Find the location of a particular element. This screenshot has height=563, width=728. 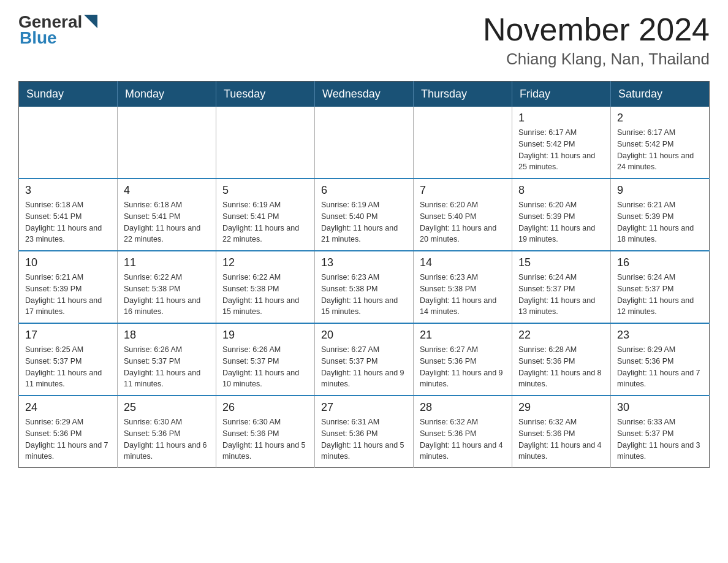

calendar-cell: 20Sunrise: 6:27 AM Sunset: 5:37 PM Dayli… is located at coordinates (364, 359).